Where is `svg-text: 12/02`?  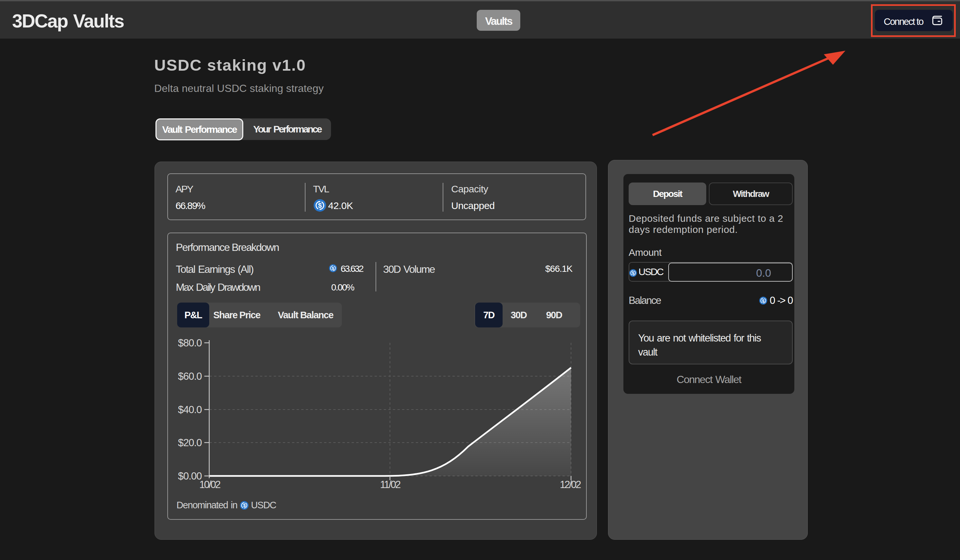
svg-text: 12/02 is located at coordinates (571, 485).